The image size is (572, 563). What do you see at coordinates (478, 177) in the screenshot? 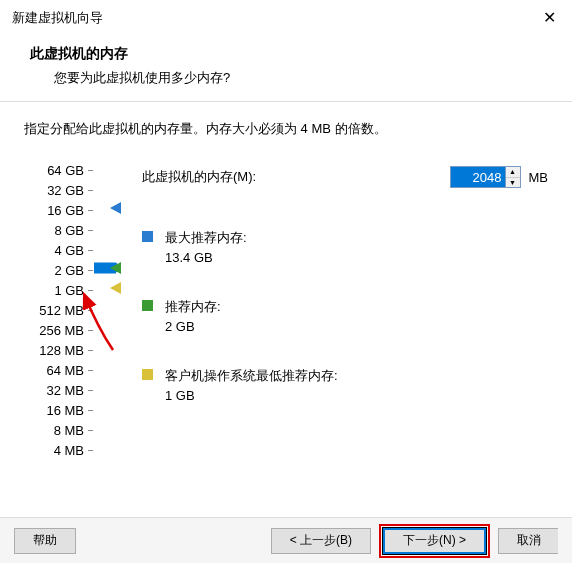
I see `memory-input` at bounding box center [478, 177].